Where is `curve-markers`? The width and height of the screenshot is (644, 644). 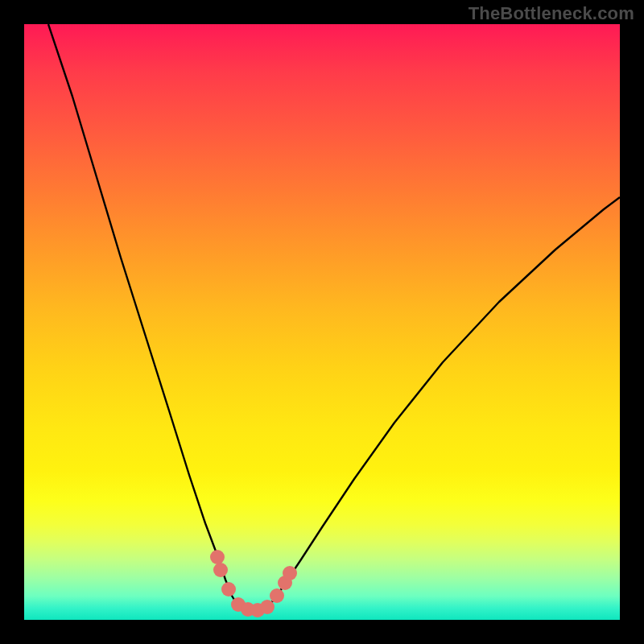
curve-markers is located at coordinates (254, 584).